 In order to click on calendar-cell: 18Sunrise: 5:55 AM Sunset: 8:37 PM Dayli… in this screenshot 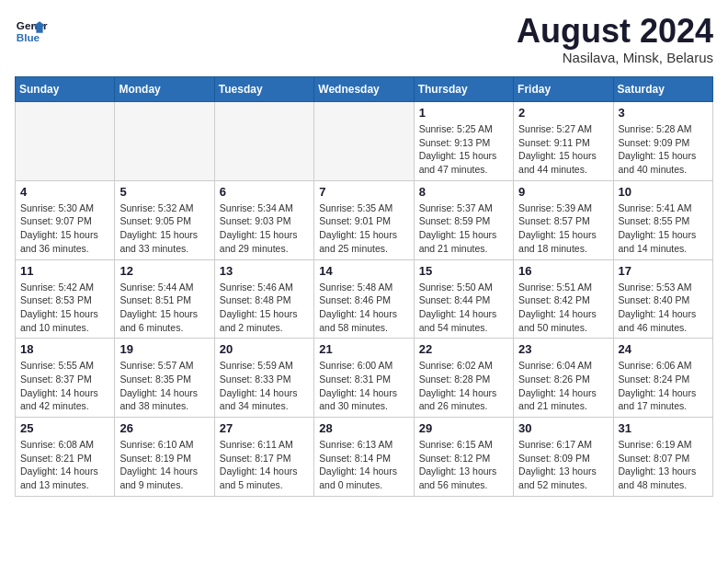, I will do `click(65, 378)`.